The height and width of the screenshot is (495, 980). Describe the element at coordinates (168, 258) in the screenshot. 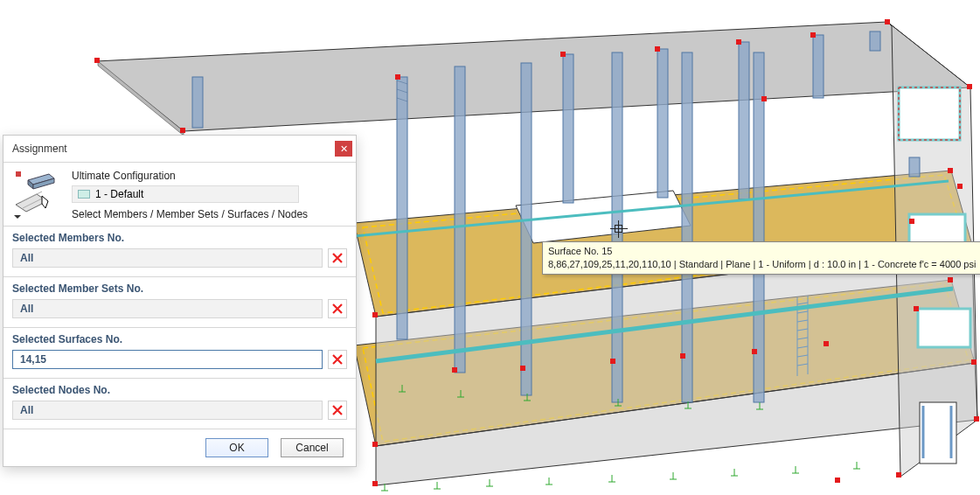

I see `members-input: All` at that location.